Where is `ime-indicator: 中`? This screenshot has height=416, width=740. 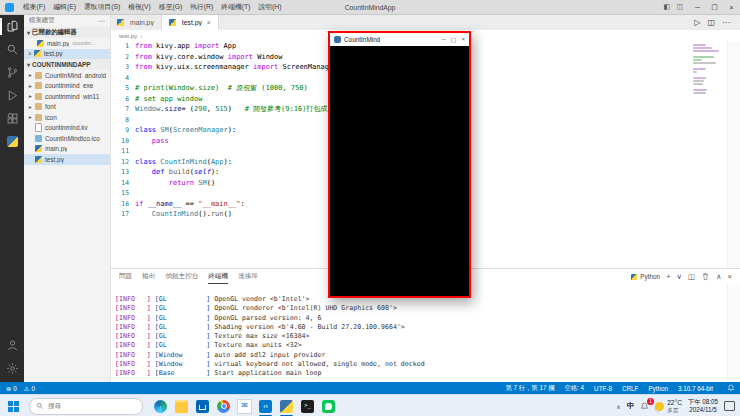 ime-indicator: 中 is located at coordinates (631, 406).